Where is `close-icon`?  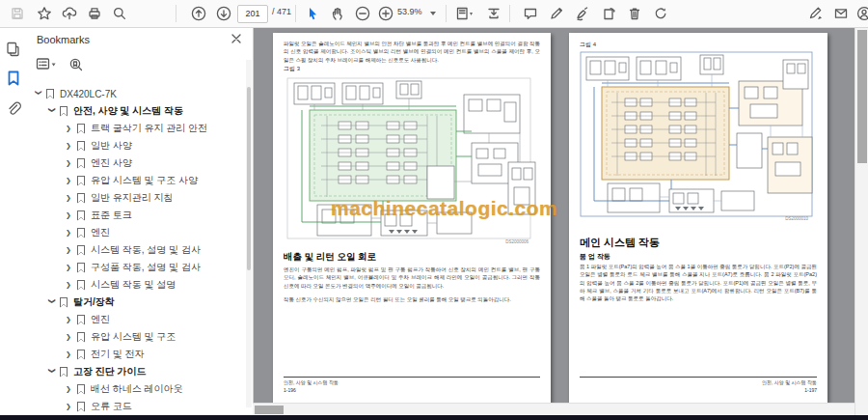 close-icon is located at coordinates (236, 39).